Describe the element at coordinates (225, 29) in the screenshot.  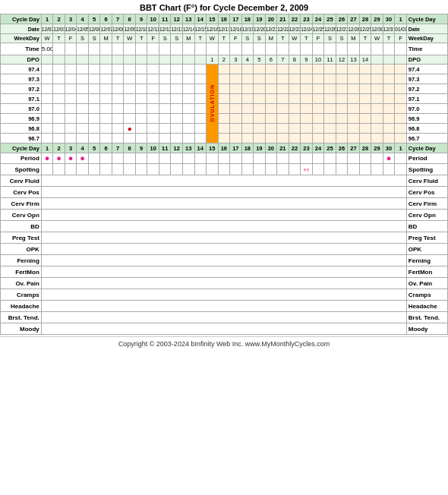
I see `date-row: Date 12/02 12/03 12/04 12/05 12/06 12/07…` at that location.